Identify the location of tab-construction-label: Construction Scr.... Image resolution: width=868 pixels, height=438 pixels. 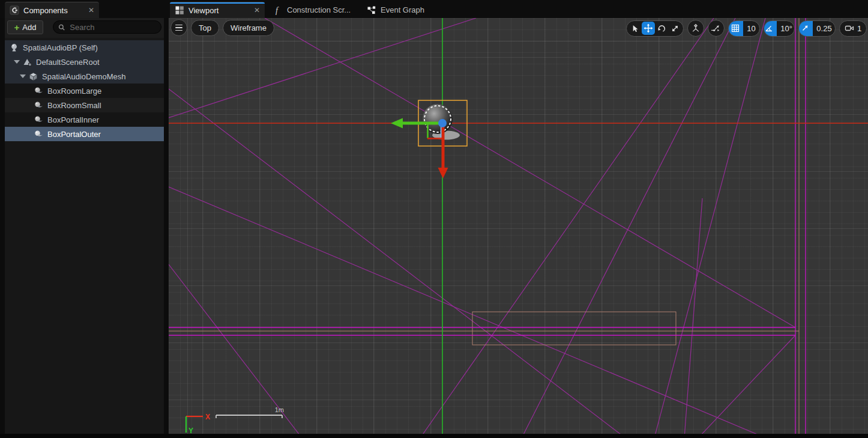
(319, 10).